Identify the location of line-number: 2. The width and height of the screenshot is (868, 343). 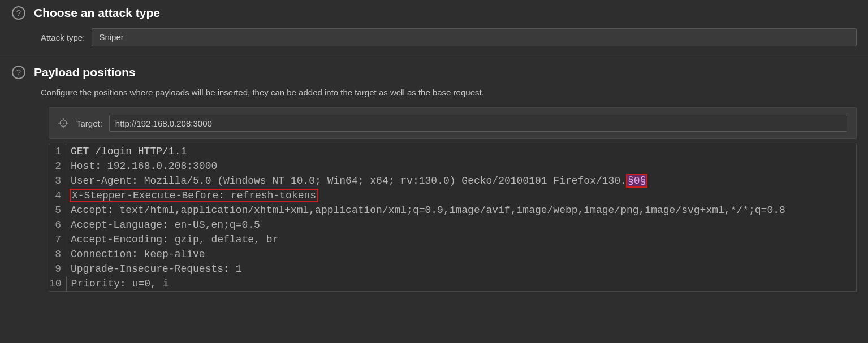
(58, 166).